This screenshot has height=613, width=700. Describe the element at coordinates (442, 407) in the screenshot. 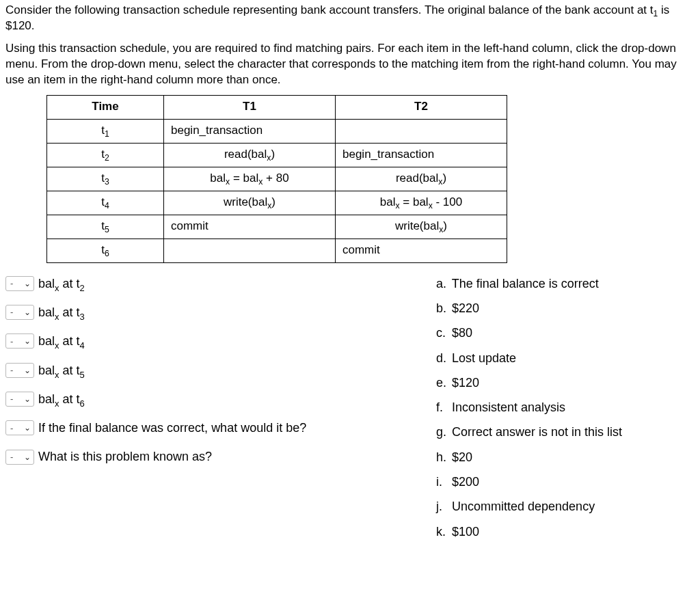

I see `answer-letter: f.` at that location.